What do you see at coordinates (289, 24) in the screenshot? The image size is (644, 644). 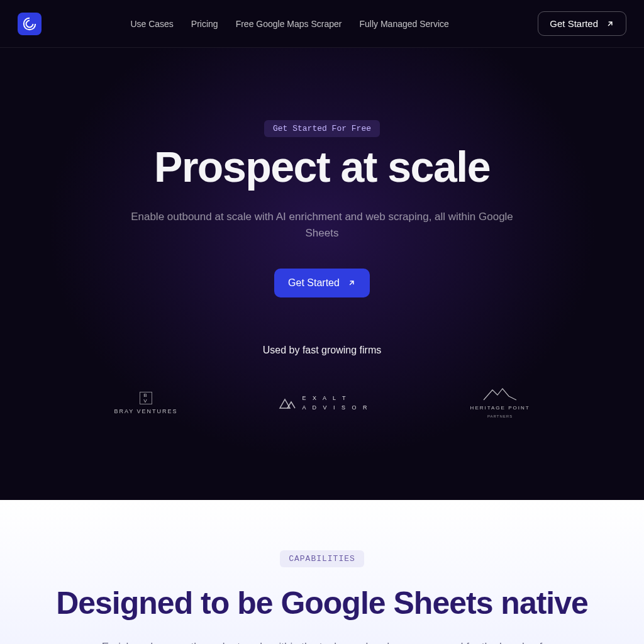 I see `main-nav: Use Cases Pricing Free Google Maps Scrap…` at bounding box center [289, 24].